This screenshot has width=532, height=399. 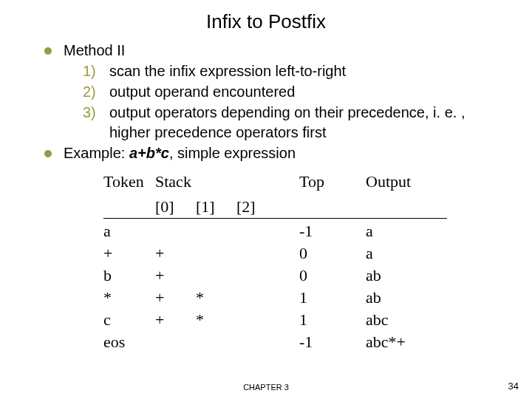 What do you see at coordinates (275, 276) in the screenshot?
I see `table-row: b + 0 ab` at bounding box center [275, 276].